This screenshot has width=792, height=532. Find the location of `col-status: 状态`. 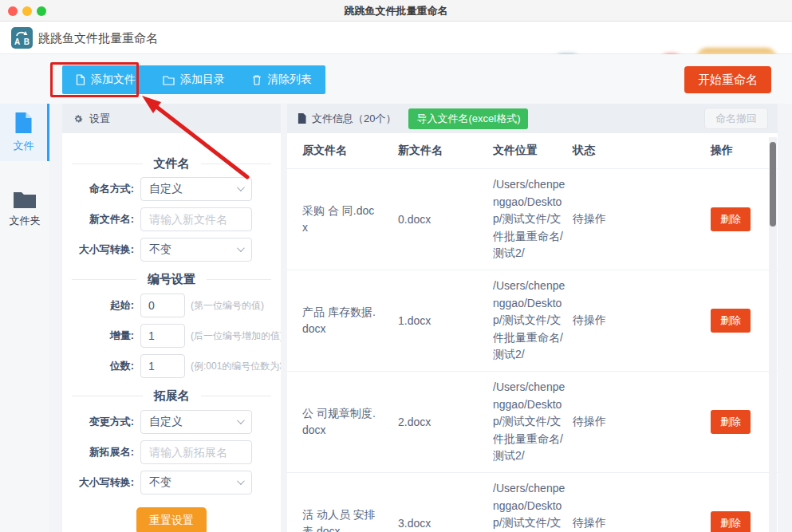

col-status: 状态 is located at coordinates (641, 151).